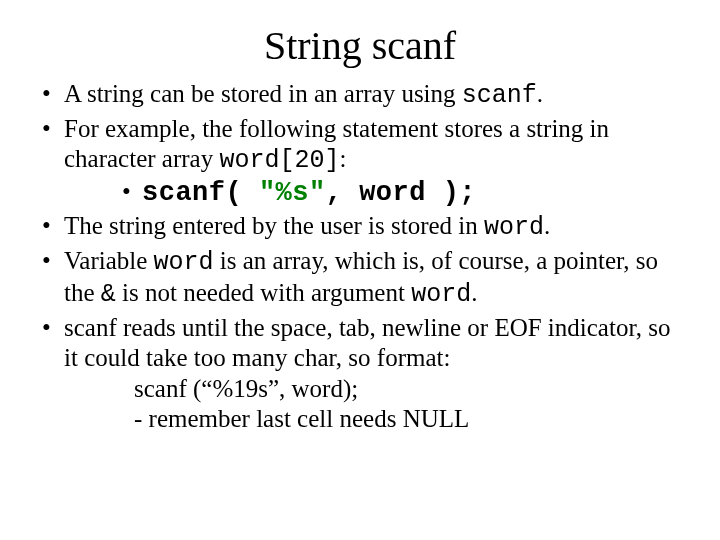 Image resolution: width=720 pixels, height=540 pixels. What do you see at coordinates (363, 228) in the screenshot?
I see `bullet-3: The string entered by the user is stored…` at bounding box center [363, 228].